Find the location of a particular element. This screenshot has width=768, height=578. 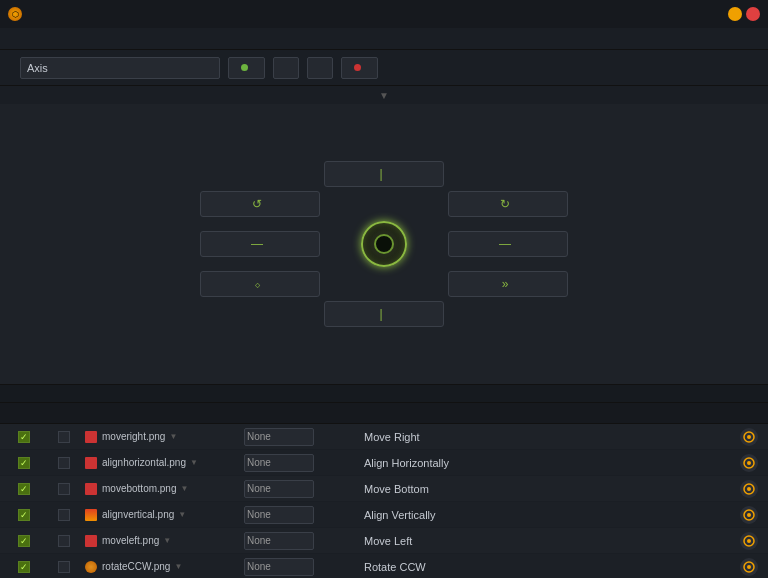

left-icon-filename: rotateCCW.png is located at coordinates (136, 566).